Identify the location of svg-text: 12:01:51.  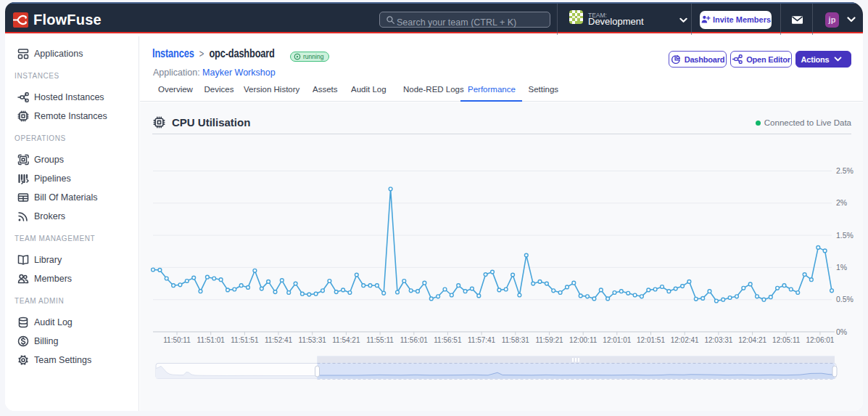
(651, 340).